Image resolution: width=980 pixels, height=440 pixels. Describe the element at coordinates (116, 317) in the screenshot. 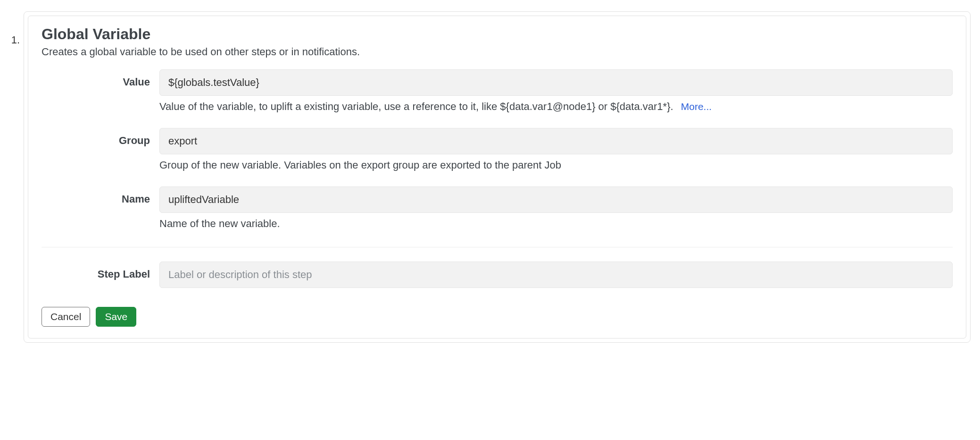

I see `save-button: Save` at that location.